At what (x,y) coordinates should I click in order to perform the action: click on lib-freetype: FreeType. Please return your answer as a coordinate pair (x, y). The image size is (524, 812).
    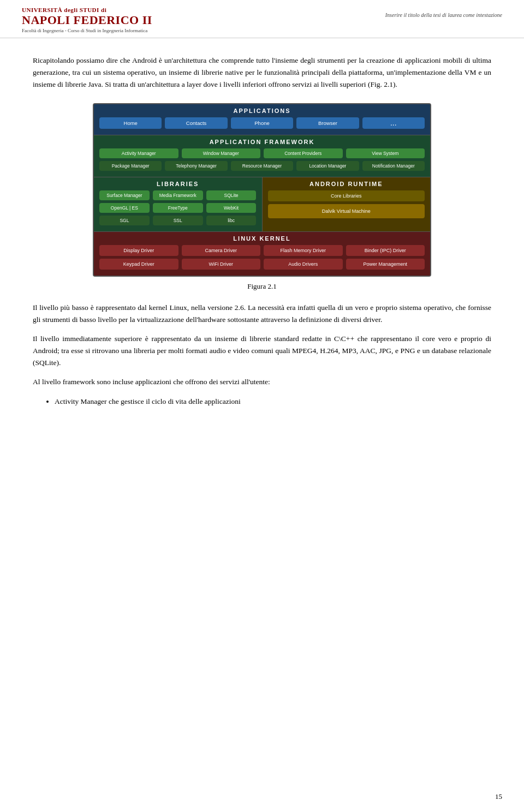
    Looking at the image, I should click on (178, 208).